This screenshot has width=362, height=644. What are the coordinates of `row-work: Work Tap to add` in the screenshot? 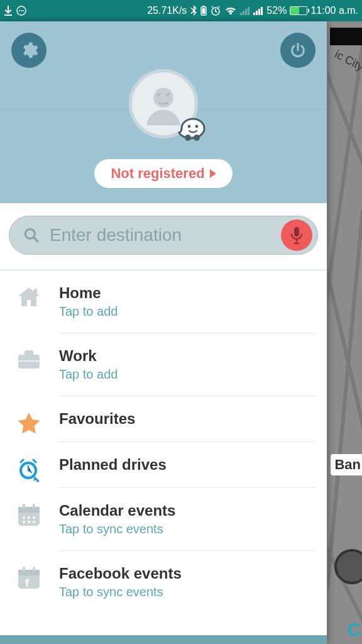 It's located at (163, 365).